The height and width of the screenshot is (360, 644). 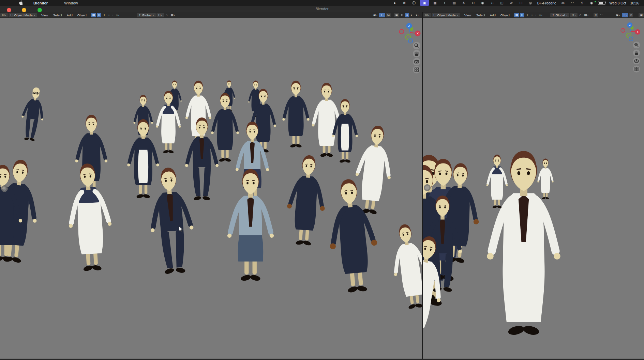 What do you see at coordinates (511, 3) in the screenshot?
I see `stack-icon: ▱` at bounding box center [511, 3].